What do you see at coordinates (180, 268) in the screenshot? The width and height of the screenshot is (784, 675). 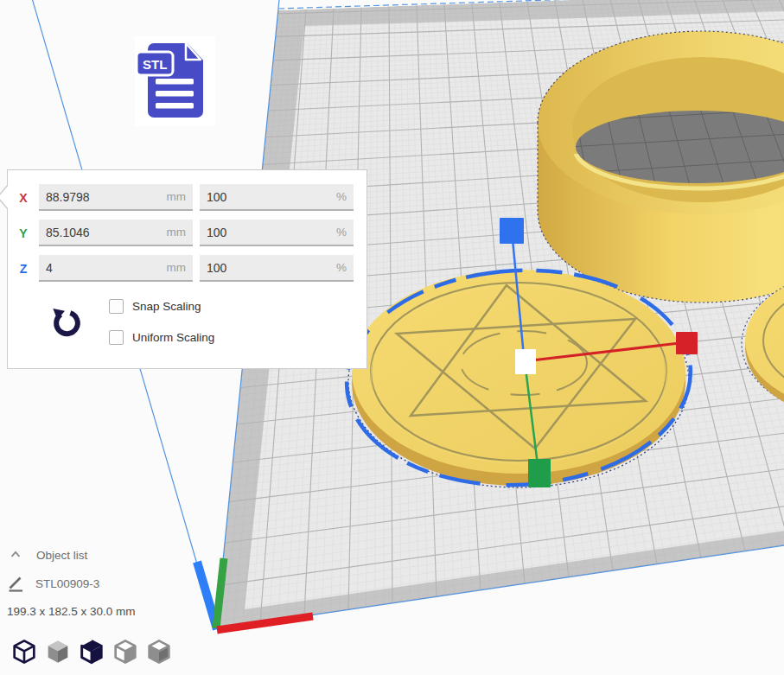 I see `z-size-unit: mm` at bounding box center [180, 268].